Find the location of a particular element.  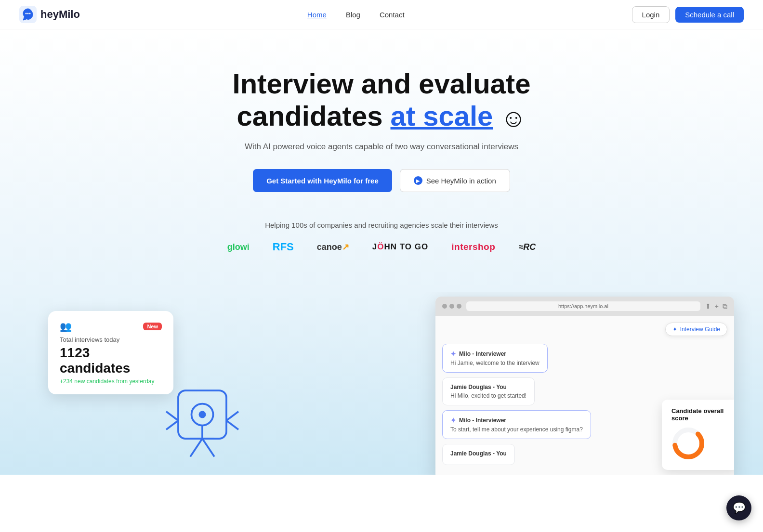

dot3 is located at coordinates (459, 306).